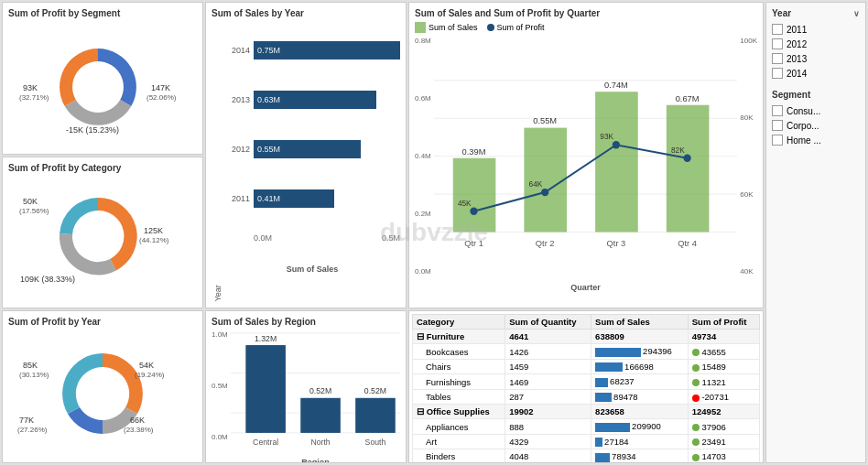 The height and width of the screenshot is (465, 868). Describe the element at coordinates (308, 149) in the screenshot. I see `bar-2012: 0.55M` at that location.